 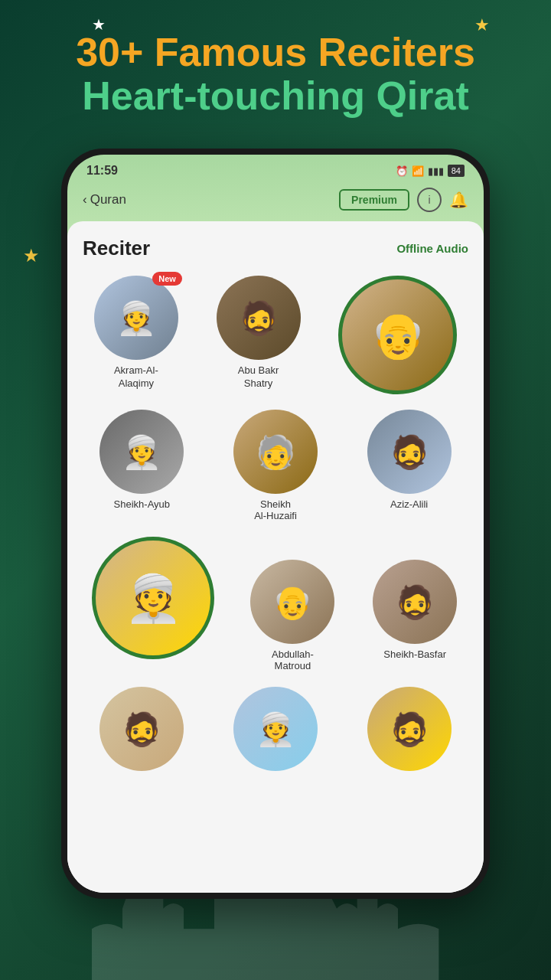 What do you see at coordinates (404, 200) in the screenshot?
I see `nav-right-actions: Premium i 🔔` at bounding box center [404, 200].